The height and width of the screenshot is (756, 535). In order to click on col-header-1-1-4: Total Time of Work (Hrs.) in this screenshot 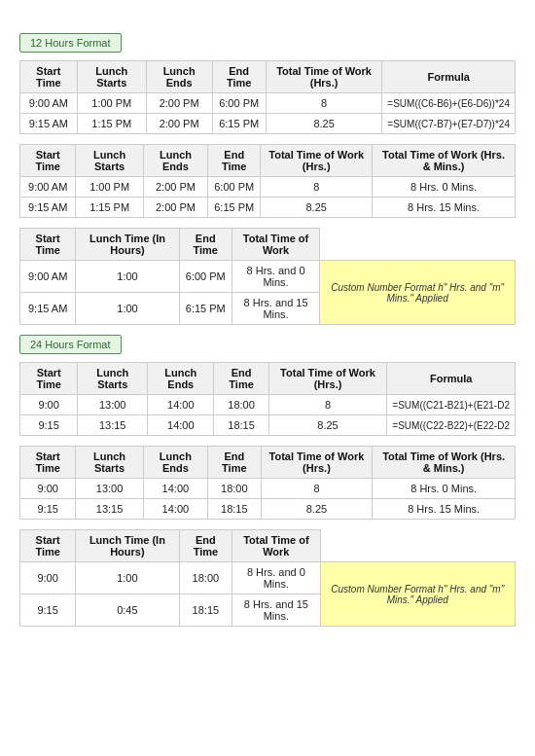, I will do `click(317, 463)`.